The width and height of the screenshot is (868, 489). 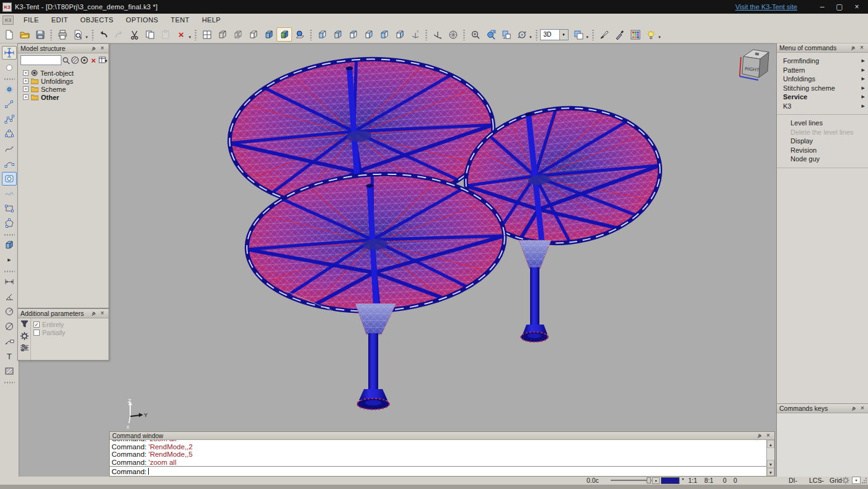 What do you see at coordinates (384, 35) in the screenshot?
I see `view-left-button` at bounding box center [384, 35].